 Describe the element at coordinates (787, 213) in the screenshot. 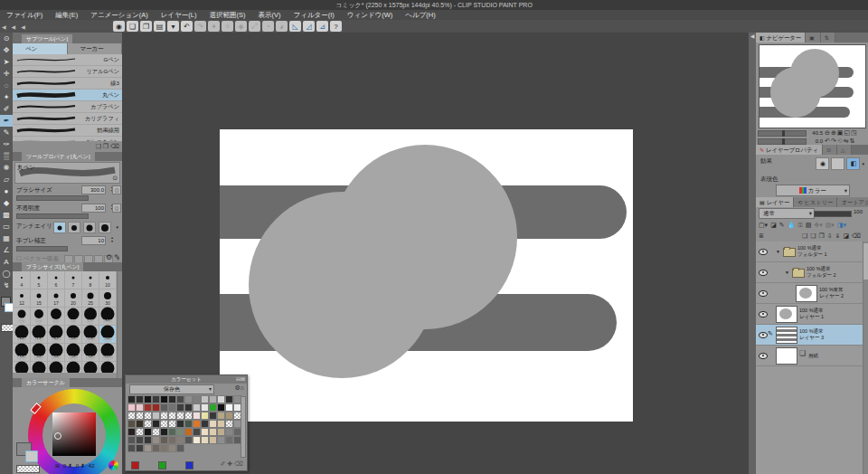

I see `blend-mode-select: 通常▾` at that location.